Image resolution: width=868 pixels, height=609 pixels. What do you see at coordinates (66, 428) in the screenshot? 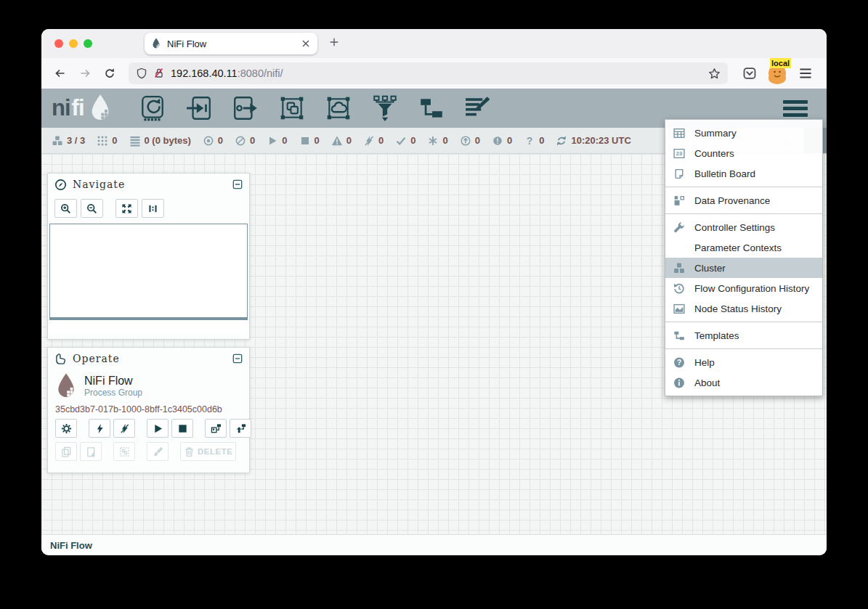
I see `configuration-button` at bounding box center [66, 428].